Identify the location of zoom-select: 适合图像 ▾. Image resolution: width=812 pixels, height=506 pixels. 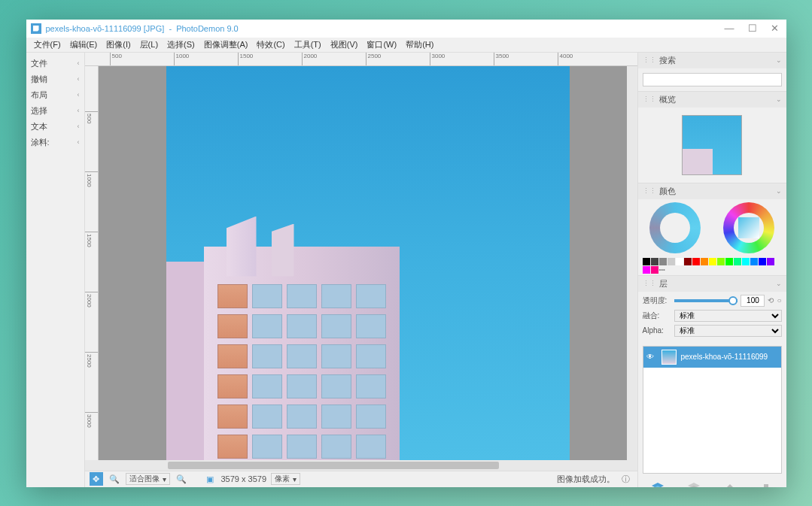
(147, 479).